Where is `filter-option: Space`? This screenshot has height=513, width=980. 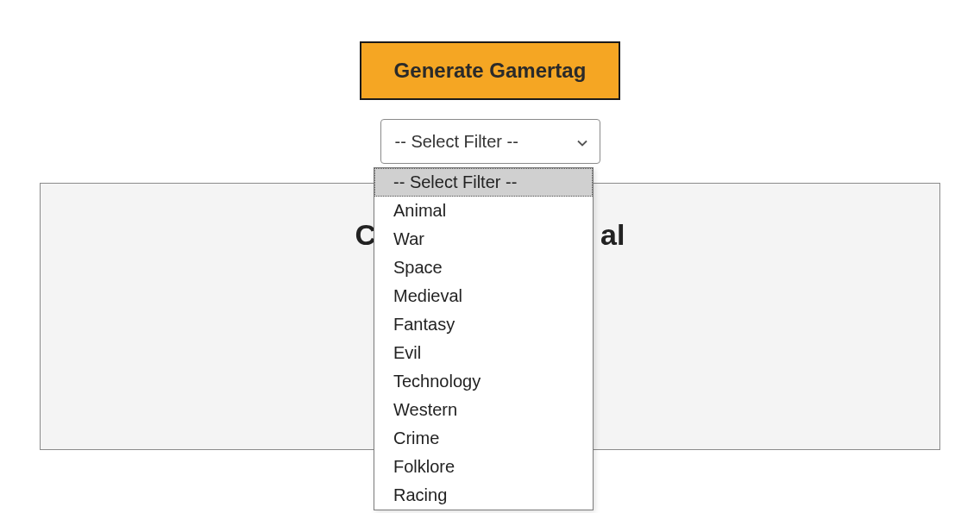
filter-option: Space is located at coordinates (483, 267).